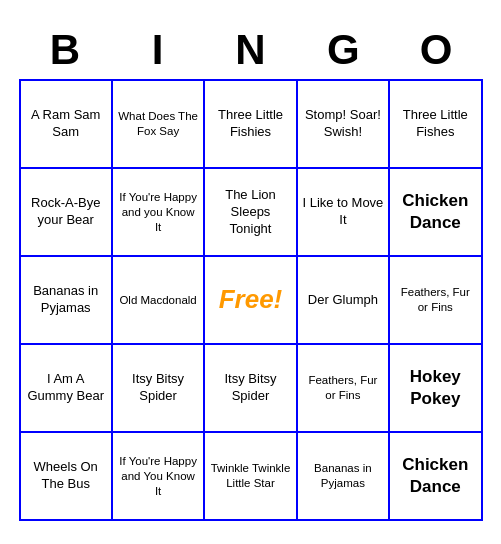  Describe the element at coordinates (251, 477) in the screenshot. I see `bingo-cell-22: Twinkle Twinkle Little Star` at that location.